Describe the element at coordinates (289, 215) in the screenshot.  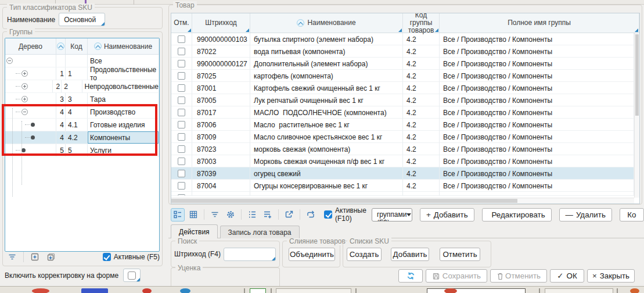
I see `open-external-icon` at that location.